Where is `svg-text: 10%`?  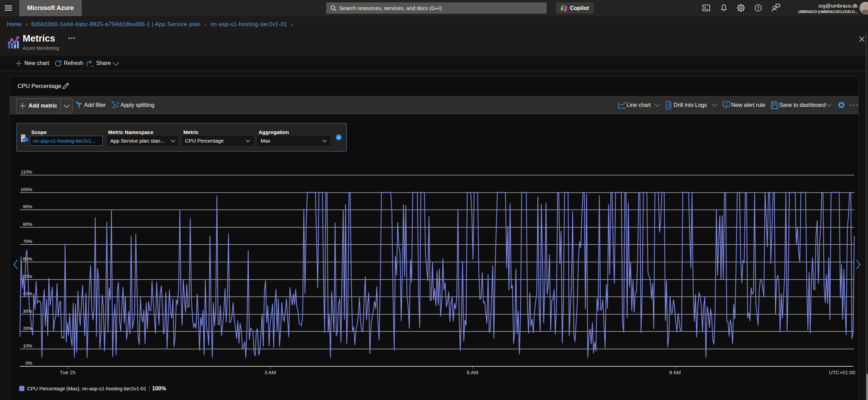 svg-text: 10% is located at coordinates (27, 346).